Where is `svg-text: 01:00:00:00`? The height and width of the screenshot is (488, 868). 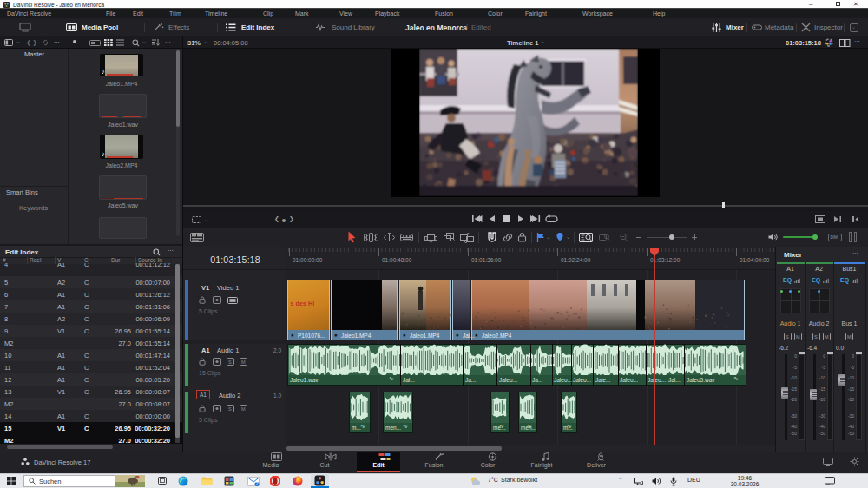
svg-text: 01:00:00:00 is located at coordinates (307, 260).